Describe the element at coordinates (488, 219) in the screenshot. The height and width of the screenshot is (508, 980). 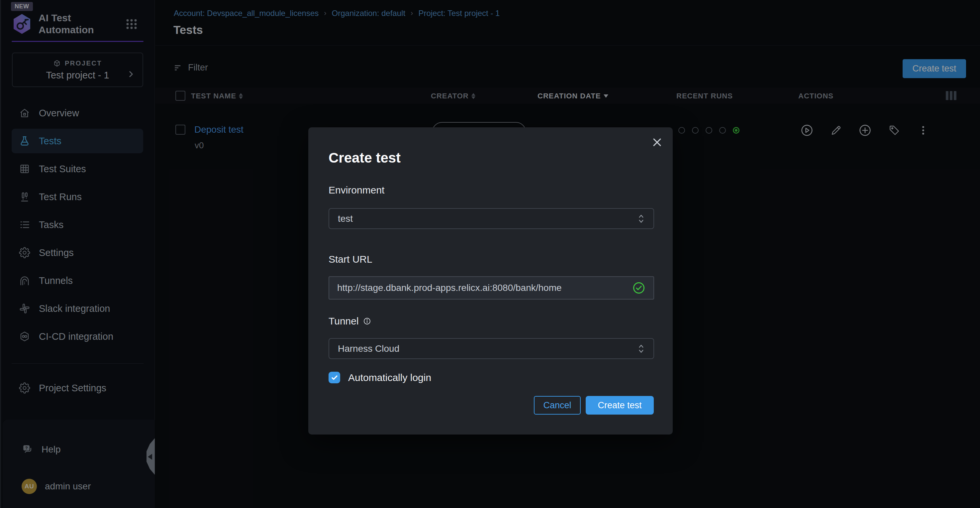
I see `environment-value: test` at that location.